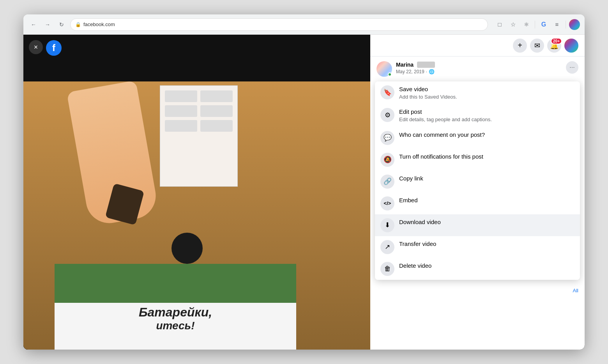  What do you see at coordinates (387, 203) in the screenshot?
I see `embed-icon: </>` at bounding box center [387, 203].